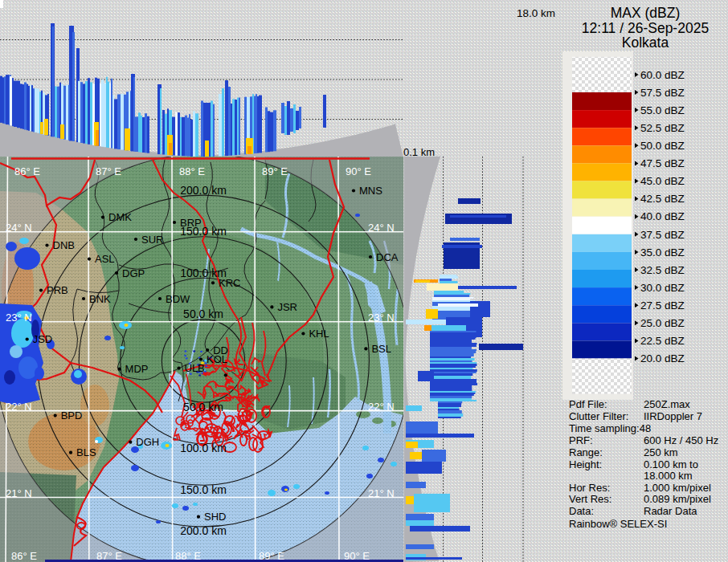 The image size is (728, 562). I want to click on svg-text: 12:11 / 26-Sep-2025, so click(645, 28).